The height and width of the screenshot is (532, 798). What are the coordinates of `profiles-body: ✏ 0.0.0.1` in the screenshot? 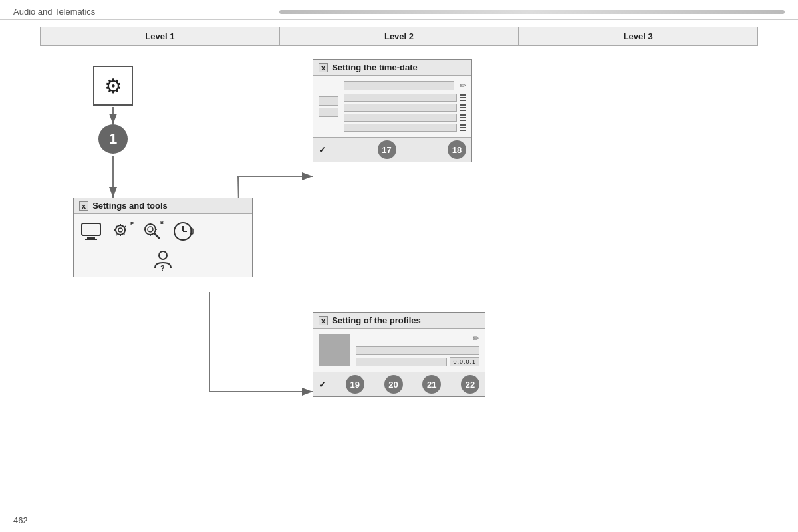 It's located at (399, 350).